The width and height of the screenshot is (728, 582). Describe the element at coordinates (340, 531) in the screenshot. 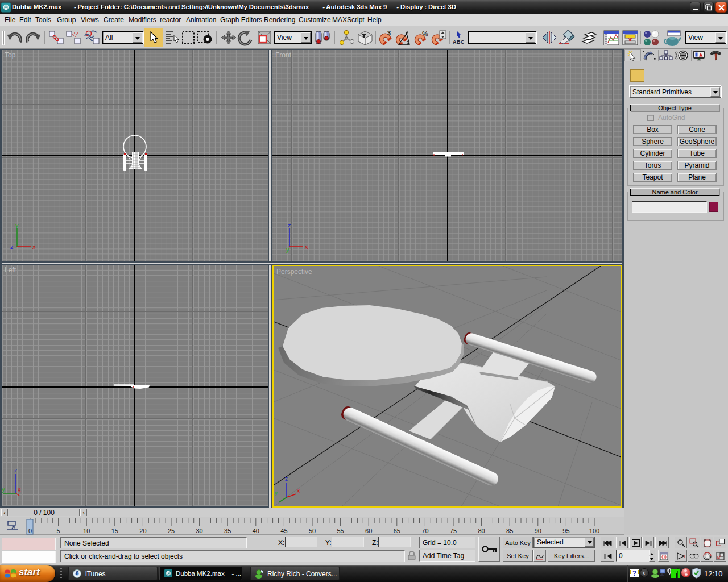

I see `svg-text: 55` at that location.